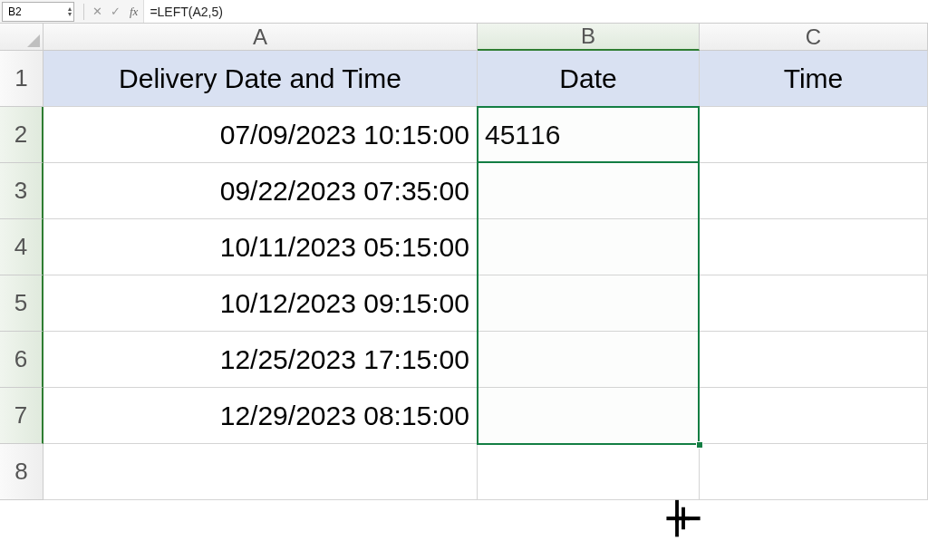 The height and width of the screenshot is (560, 928). Describe the element at coordinates (261, 472) in the screenshot. I see `cell-A8` at that location.